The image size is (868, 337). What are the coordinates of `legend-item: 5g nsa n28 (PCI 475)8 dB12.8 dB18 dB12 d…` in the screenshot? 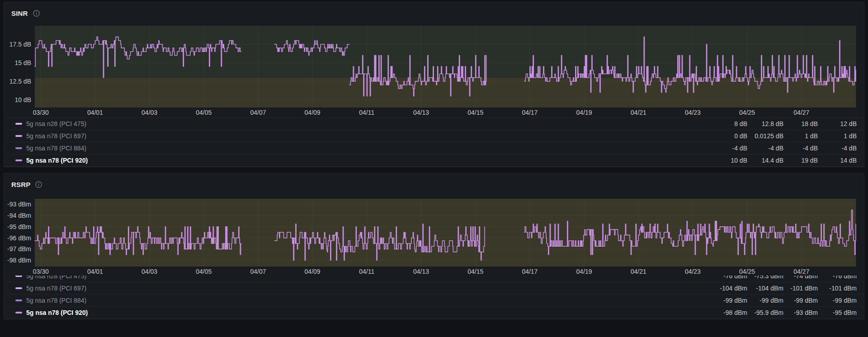 It's located at (434, 124).